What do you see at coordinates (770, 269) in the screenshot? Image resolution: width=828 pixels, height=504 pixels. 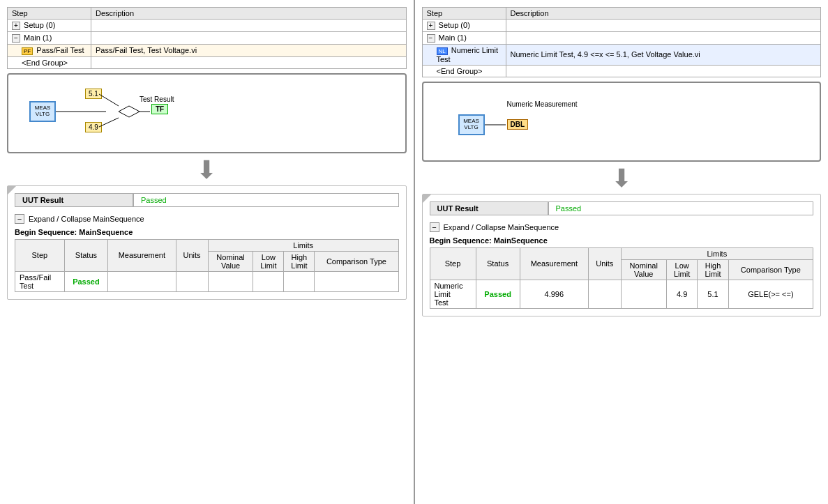 I see `right-th-comparison: Comparison Type` at bounding box center [770, 269].